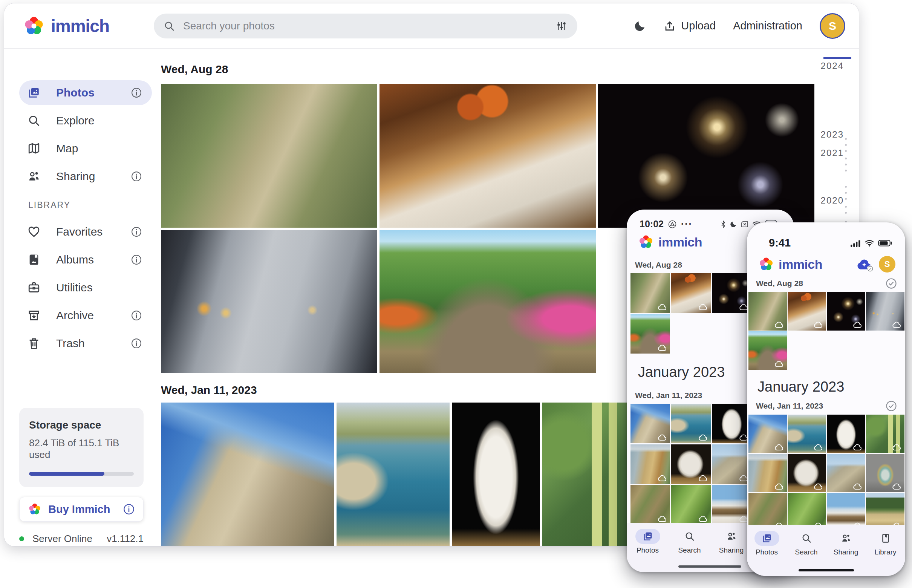  Describe the element at coordinates (768, 26) in the screenshot. I see `administration-link: Administration` at that location.